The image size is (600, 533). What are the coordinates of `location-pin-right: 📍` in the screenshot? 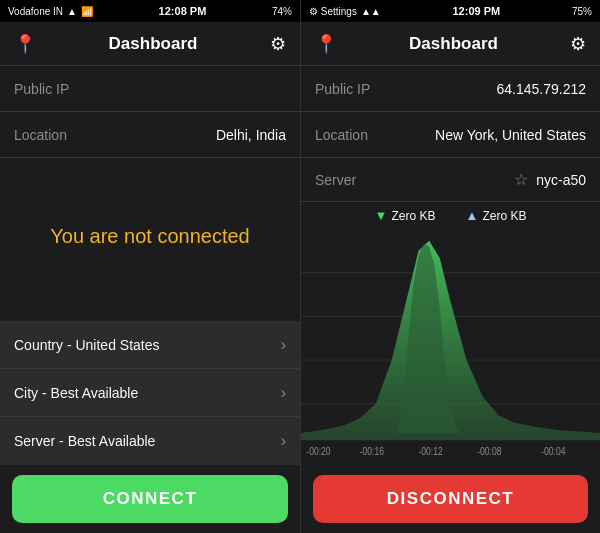 It's located at (326, 44).